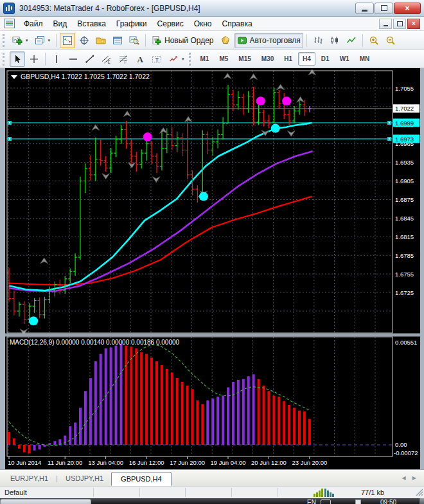  What do you see at coordinates (17, 59) in the screenshot?
I see `cursor-button` at bounding box center [17, 59].